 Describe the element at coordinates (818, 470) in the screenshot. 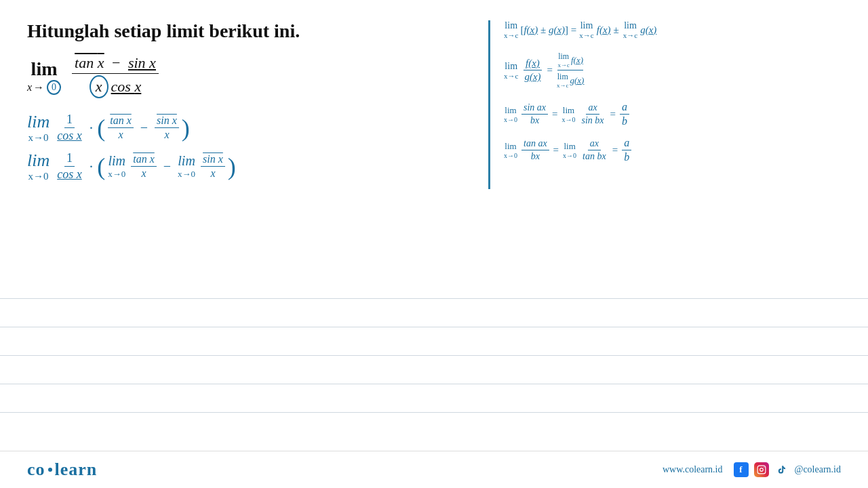

I see `social-handle: @colearn.id` at that location.